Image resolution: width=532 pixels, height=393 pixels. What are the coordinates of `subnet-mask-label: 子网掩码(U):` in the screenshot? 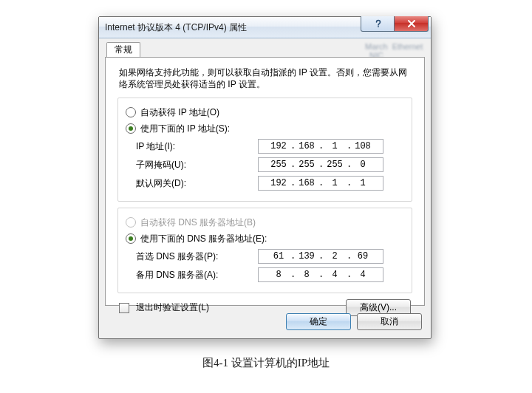 It's located at (192, 165).